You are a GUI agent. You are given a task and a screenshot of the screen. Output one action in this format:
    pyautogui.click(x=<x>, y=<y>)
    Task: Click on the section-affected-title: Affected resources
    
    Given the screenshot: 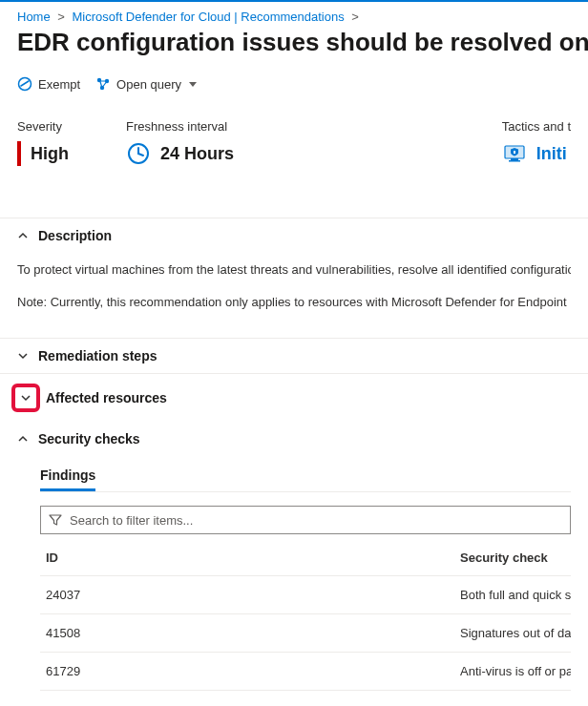 What is the action you would take?
    pyautogui.click(x=107, y=398)
    